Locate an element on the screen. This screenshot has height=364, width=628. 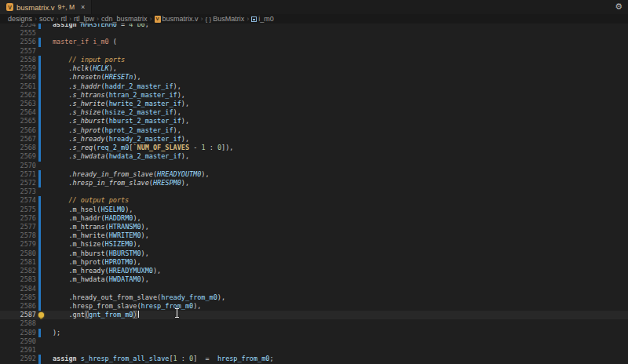
breadcrumb-item-rtl-lpw: rtl_lpw is located at coordinates (84, 19).